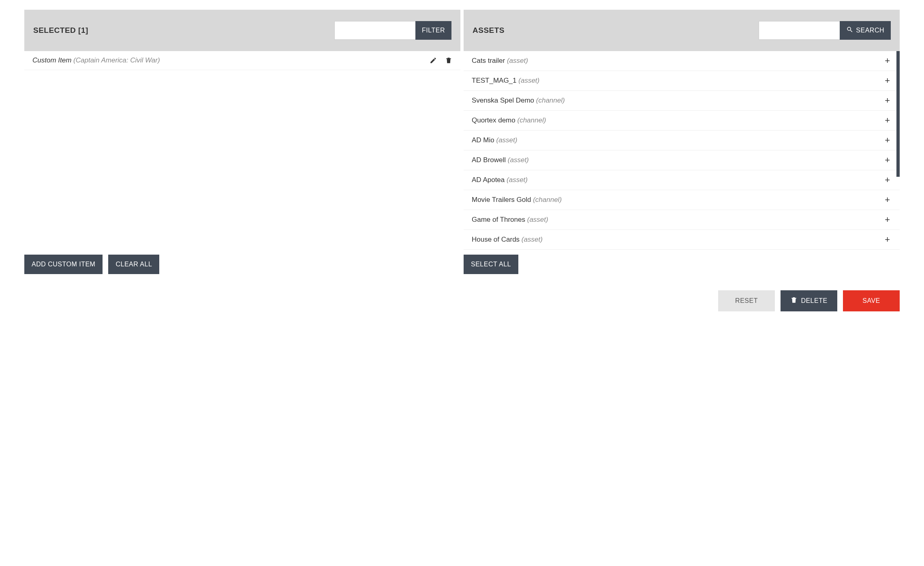 This screenshot has width=924, height=566. What do you see at coordinates (491, 264) in the screenshot?
I see `select-all-button: SELECT ALL` at bounding box center [491, 264].